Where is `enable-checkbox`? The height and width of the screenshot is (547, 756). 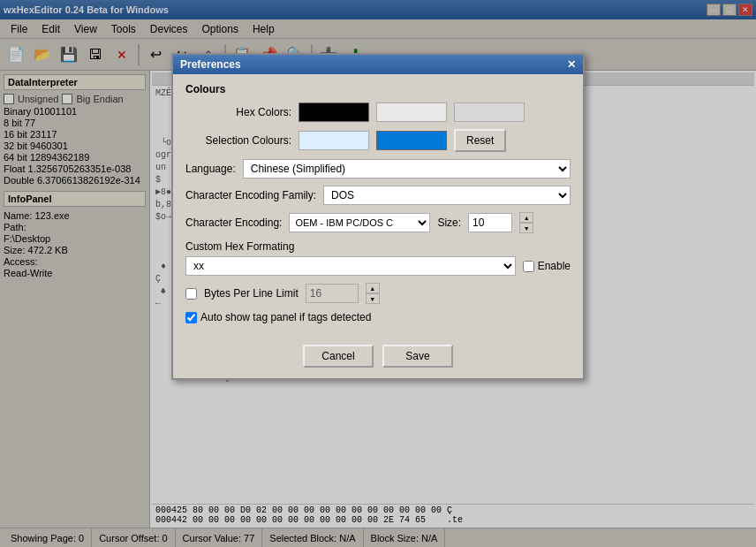
enable-checkbox is located at coordinates (528, 267).